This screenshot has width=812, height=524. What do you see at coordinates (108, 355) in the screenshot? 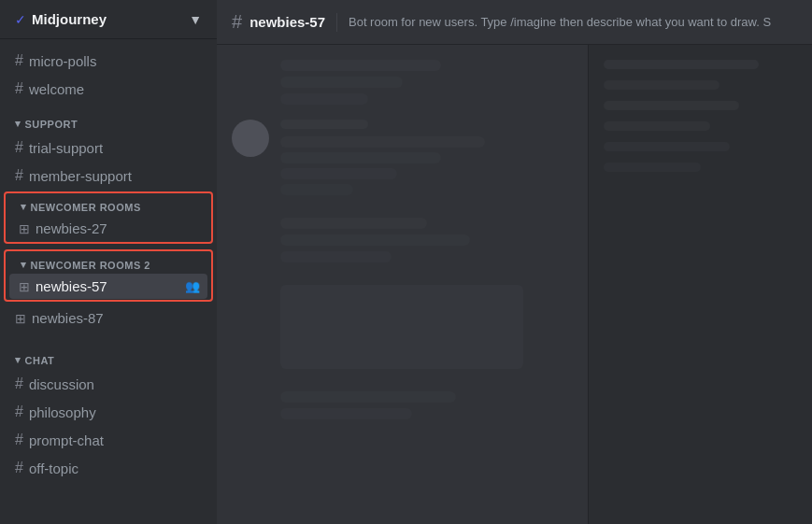
I see `category-chat: ▾ CHAT` at bounding box center [108, 355].